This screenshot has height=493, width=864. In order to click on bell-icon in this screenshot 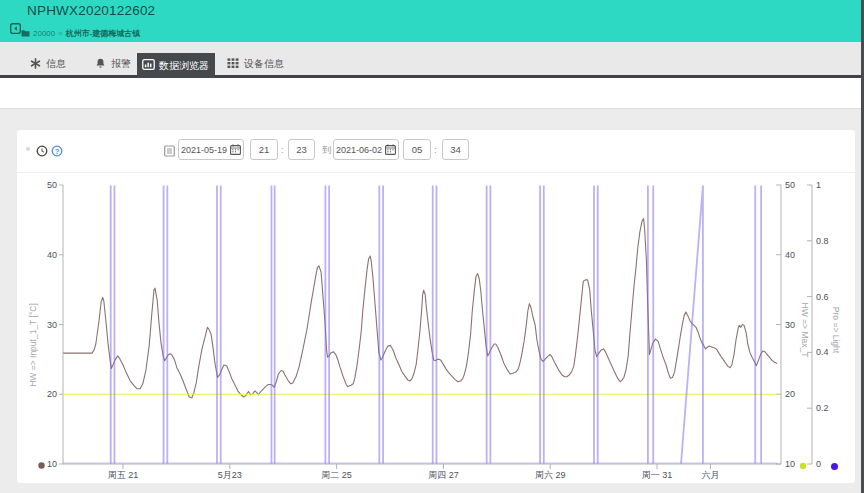, I will do `click(100, 64)`.